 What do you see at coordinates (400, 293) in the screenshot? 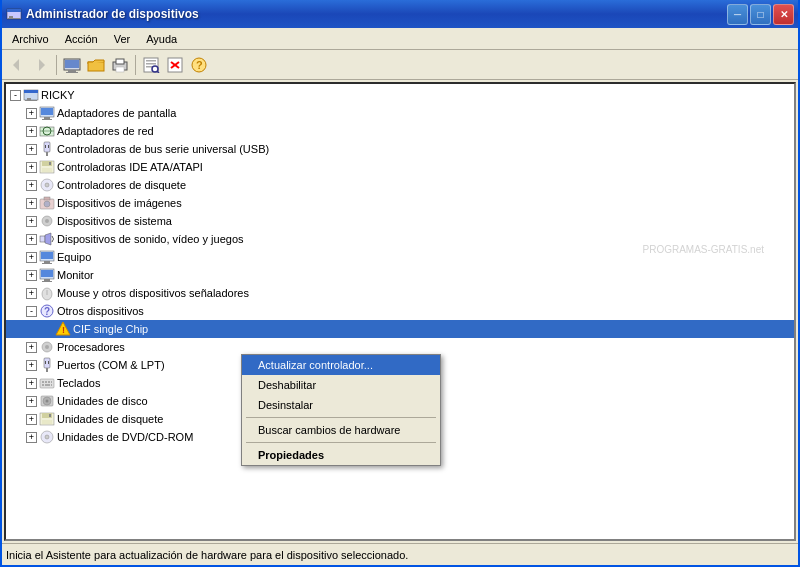
I see `tree-item-mouse: +Mouse y otros dispositivos señaladores` at bounding box center [400, 293].